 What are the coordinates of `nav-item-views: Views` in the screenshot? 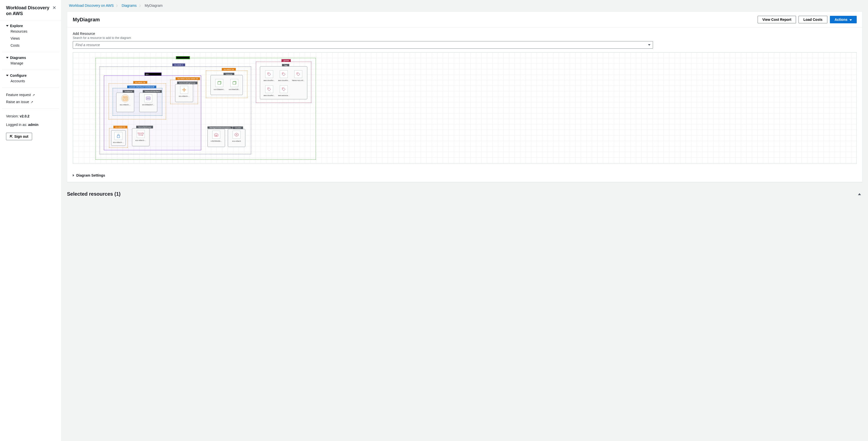 It's located at (31, 38).